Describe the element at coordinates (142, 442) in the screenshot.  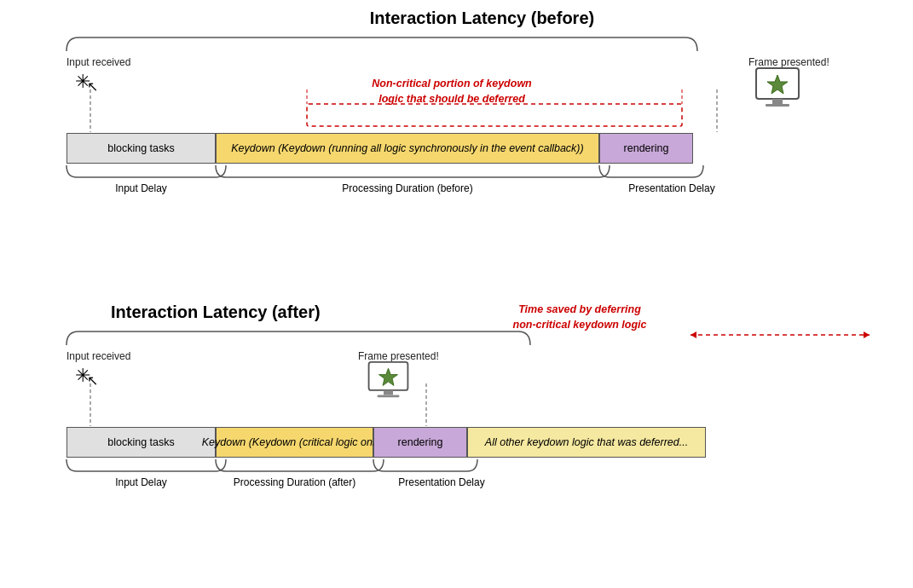
I see `block-blocking-tasks-after: blocking tasks` at that location.